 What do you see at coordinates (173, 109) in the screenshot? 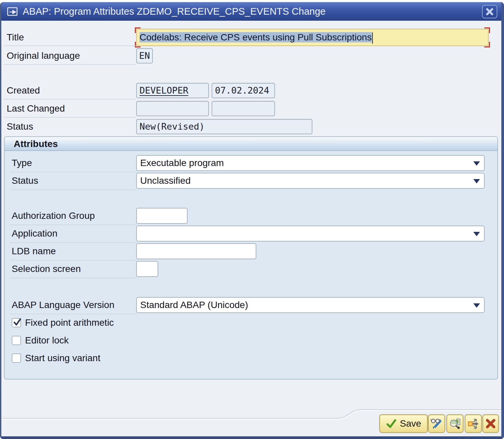
I see `last-changed-user-field` at bounding box center [173, 109].